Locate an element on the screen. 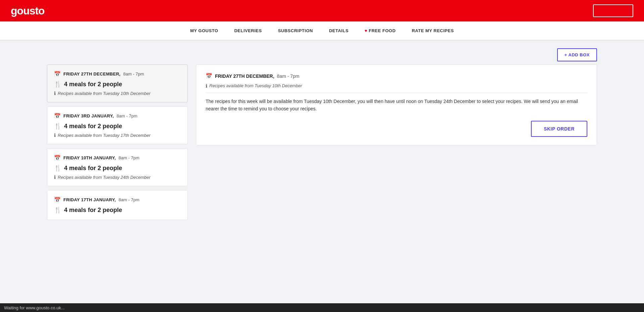 This screenshot has height=312, width=644. delivery-list: 📅 FRIDAY 27TH DECEMBER, 8am - 7pm 🍴 4 me… is located at coordinates (117, 142).